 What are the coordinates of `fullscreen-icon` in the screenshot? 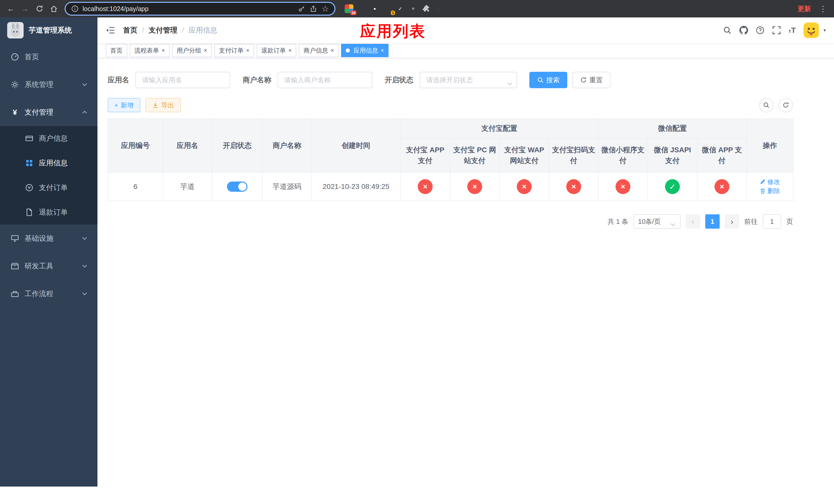 It's located at (776, 30).